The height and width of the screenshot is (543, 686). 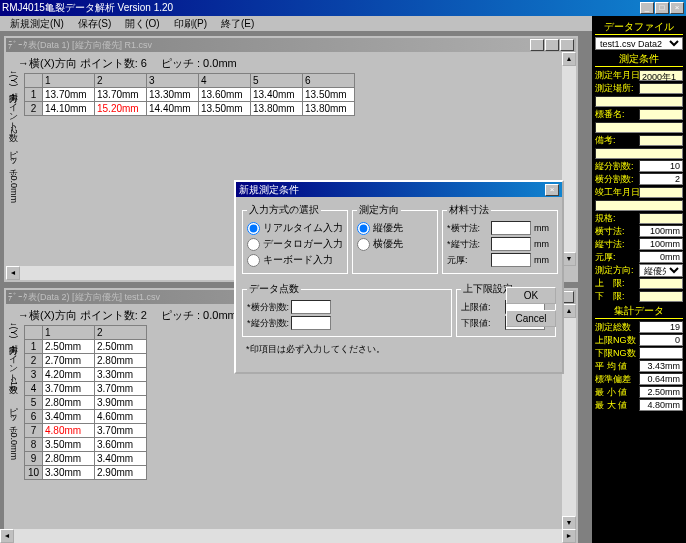 What do you see at coordinates (639, 44) in the screenshot?
I see `file-select: test1.csv Data2` at bounding box center [639, 44].